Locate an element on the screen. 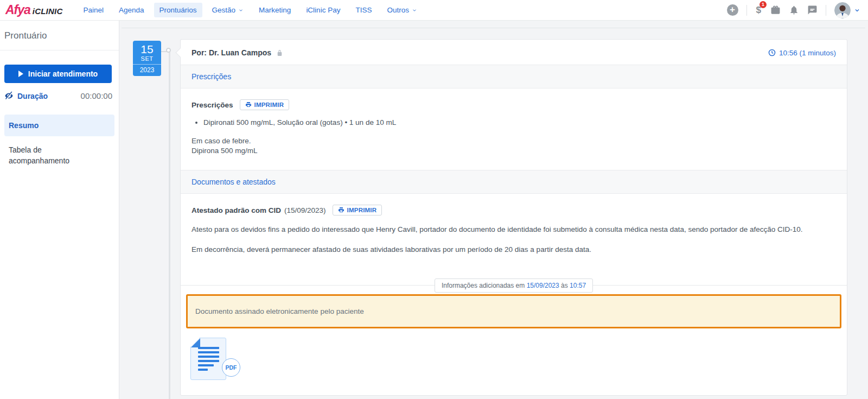 This screenshot has height=399, width=868. record-header: Por: Dr. Luan Campos 10:56 (1 minutos) is located at coordinates (514, 52).